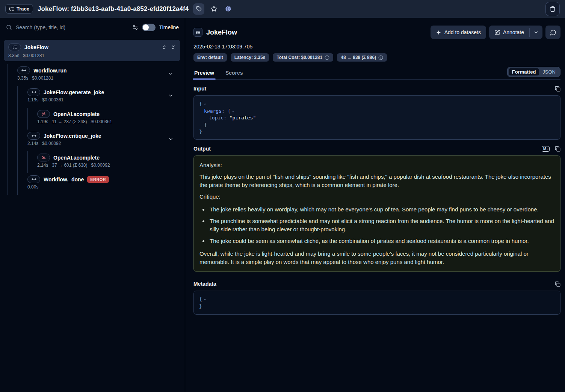 Image resolution: width=565 pixels, height=392 pixels. I want to click on tree-node-workflow-run: Workflow.run 3.35s $0.001281, so click(92, 75).